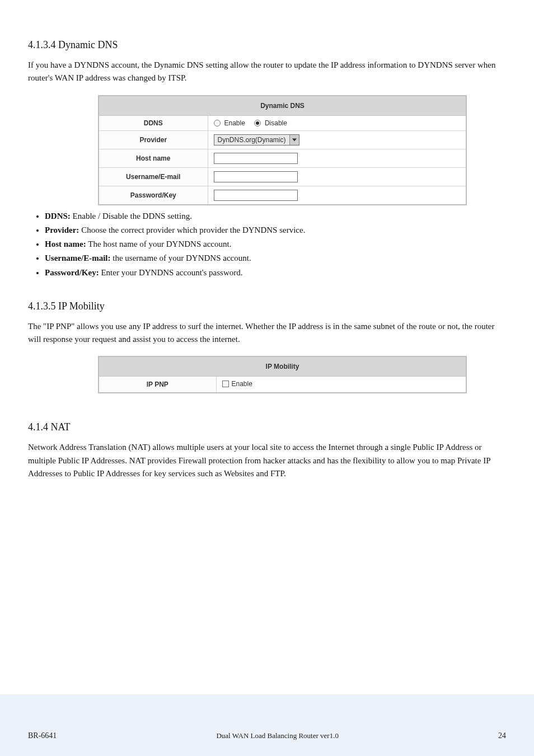 Image resolution: width=534 pixels, height=756 pixels. I want to click on ipmobility-intro: The "IP PNP" allows you use any IP addre…, so click(267, 334).